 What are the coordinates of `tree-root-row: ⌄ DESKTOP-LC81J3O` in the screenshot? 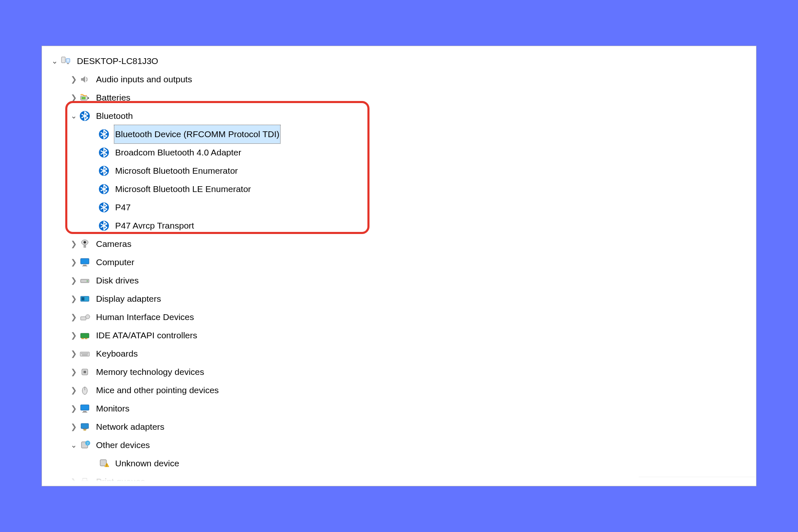 It's located at (399, 61).